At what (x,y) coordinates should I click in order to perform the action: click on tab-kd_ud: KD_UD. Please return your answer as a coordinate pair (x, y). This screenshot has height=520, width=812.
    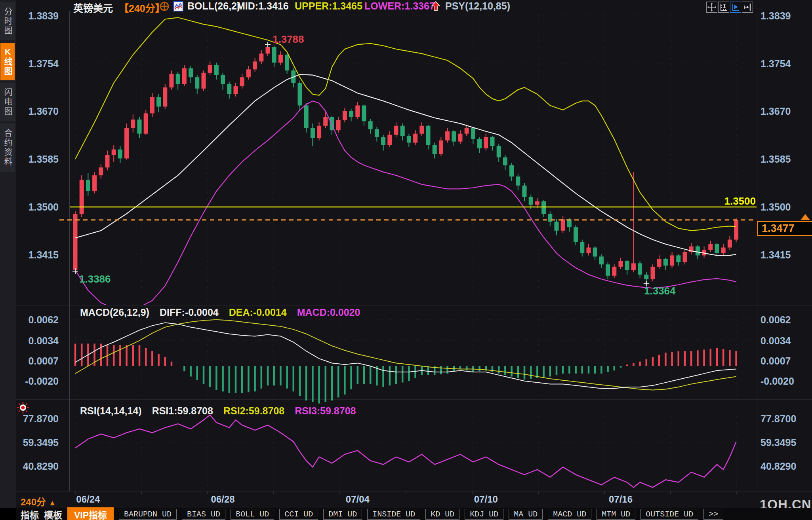
    Looking at the image, I should click on (442, 514).